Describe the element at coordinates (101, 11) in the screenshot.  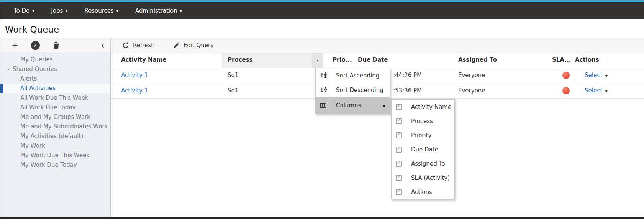
I see `nav-item-resources: Resources ▾` at that location.